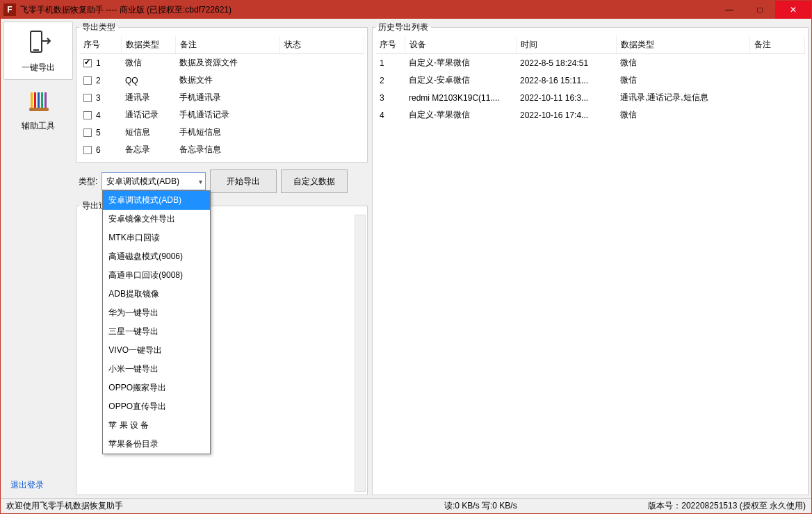 The width and height of the screenshot is (812, 514). I want to click on table-row: 1自定义-苹果微信2022-8-5 18:24:51微信, so click(590, 63).